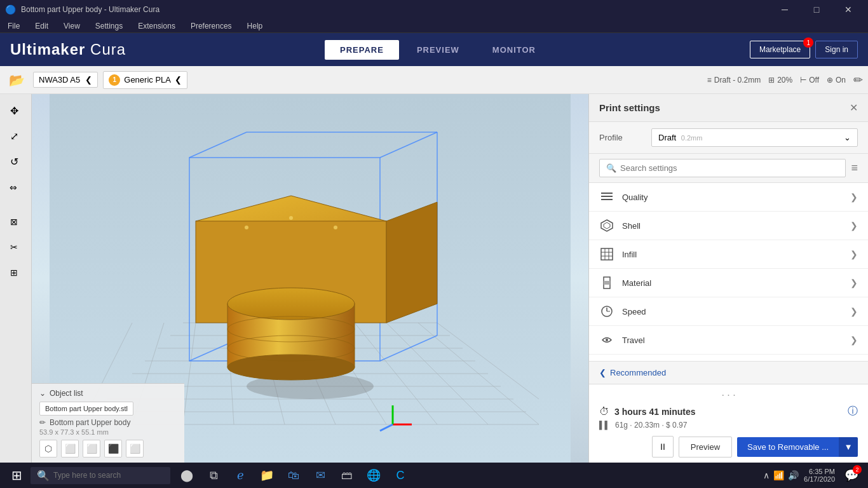 The width and height of the screenshot is (868, 488). Describe the element at coordinates (621, 137) in the screenshot. I see `profile-label: Profile` at that location.